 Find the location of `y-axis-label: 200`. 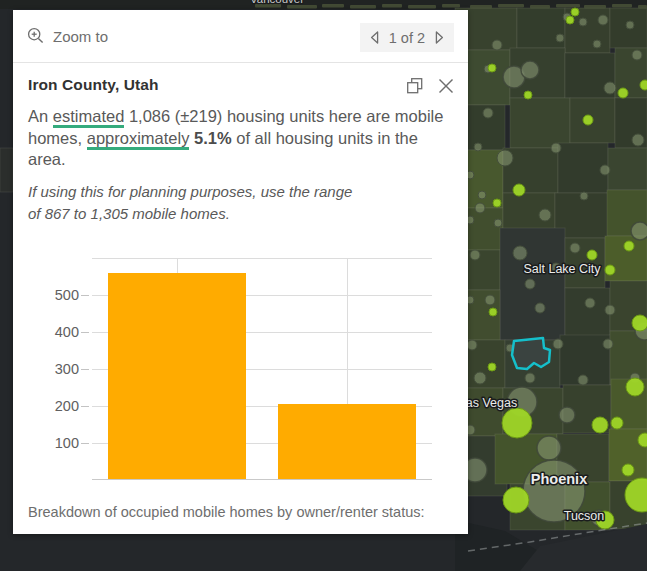

y-axis-label: 200 is located at coordinates (55, 406).